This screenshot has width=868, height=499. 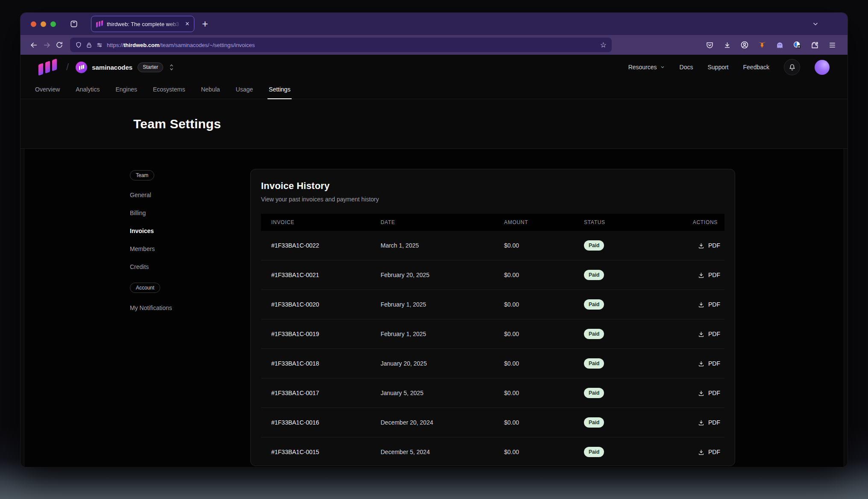 I want to click on site-header: / saminacodes Starter ResourcesDocsSuppo…, so click(x=434, y=67).